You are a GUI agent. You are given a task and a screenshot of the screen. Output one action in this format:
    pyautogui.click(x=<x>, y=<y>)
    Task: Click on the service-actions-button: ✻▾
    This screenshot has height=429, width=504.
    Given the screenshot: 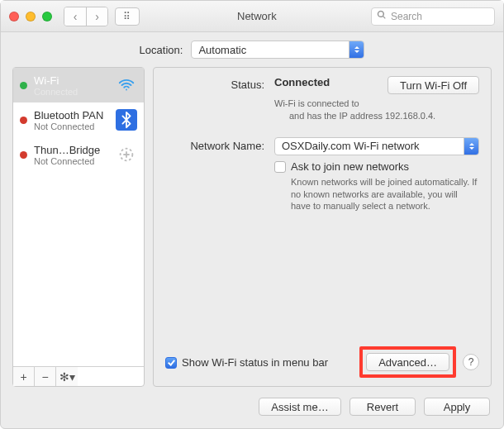 What is the action you would take?
    pyautogui.click(x=67, y=377)
    